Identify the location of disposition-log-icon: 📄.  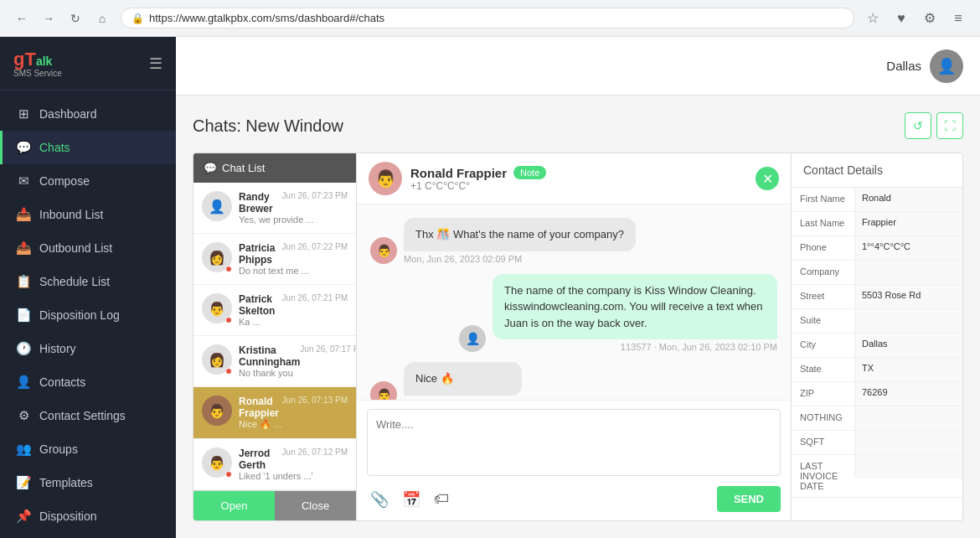
(23, 315).